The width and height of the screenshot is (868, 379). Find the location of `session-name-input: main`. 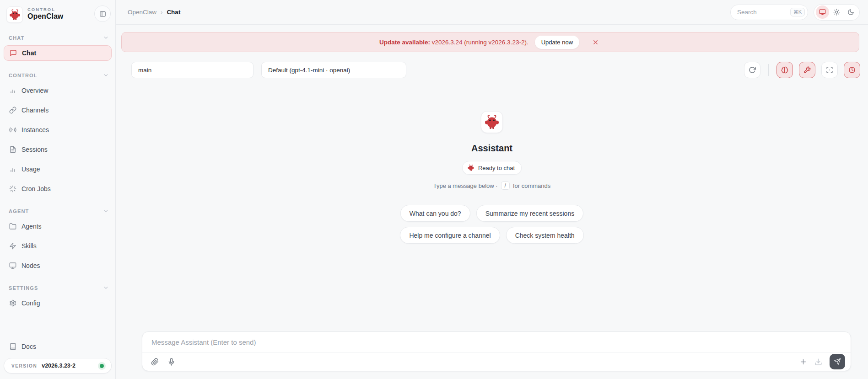

session-name-input: main is located at coordinates (192, 70).